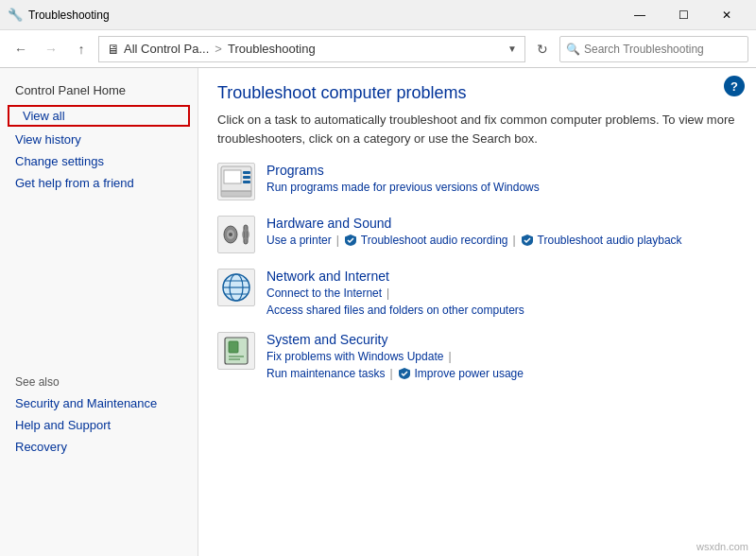 The width and height of the screenshot is (756, 556). What do you see at coordinates (98, 115) in the screenshot?
I see `sidebar-item-view-all: View all` at bounding box center [98, 115].